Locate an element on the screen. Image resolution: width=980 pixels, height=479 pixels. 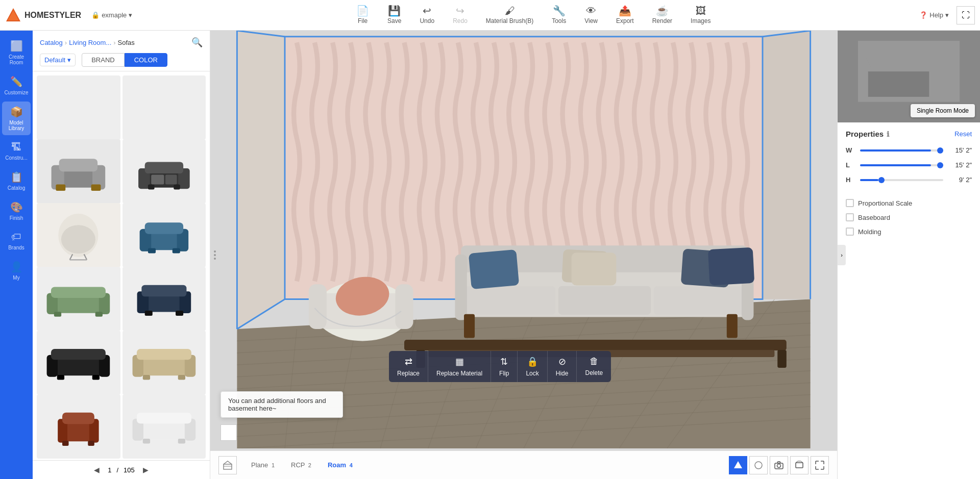
toolbar-render: ☕ Render is located at coordinates (663, 15).